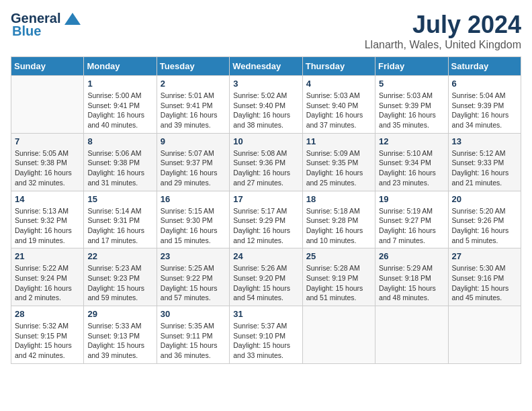  I want to click on calendar-cell: 11Sunrise: 5:09 AM Sunset: 9:35 PM Dayli…, so click(339, 162).